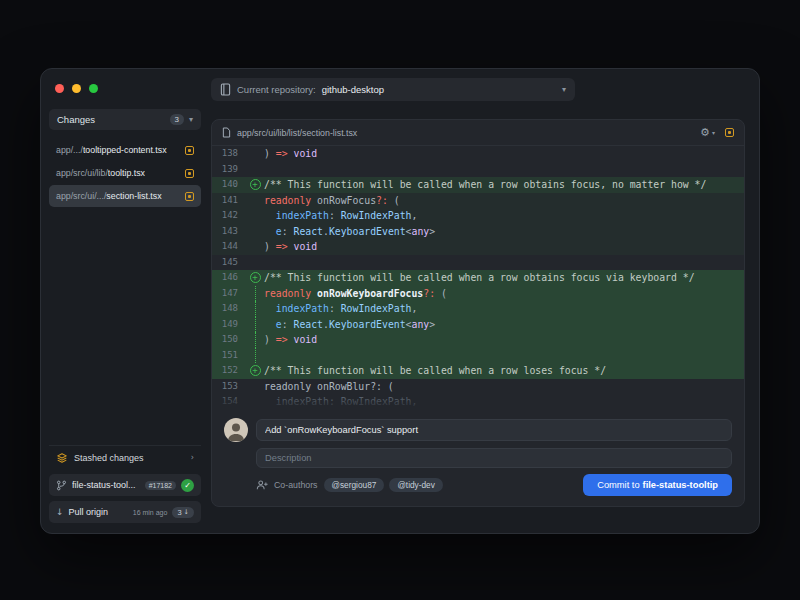 This screenshot has height=600, width=800. Describe the element at coordinates (478, 325) in the screenshot. I see `diff-line: 149 e: React.KeyboardEvent<any>` at that location.